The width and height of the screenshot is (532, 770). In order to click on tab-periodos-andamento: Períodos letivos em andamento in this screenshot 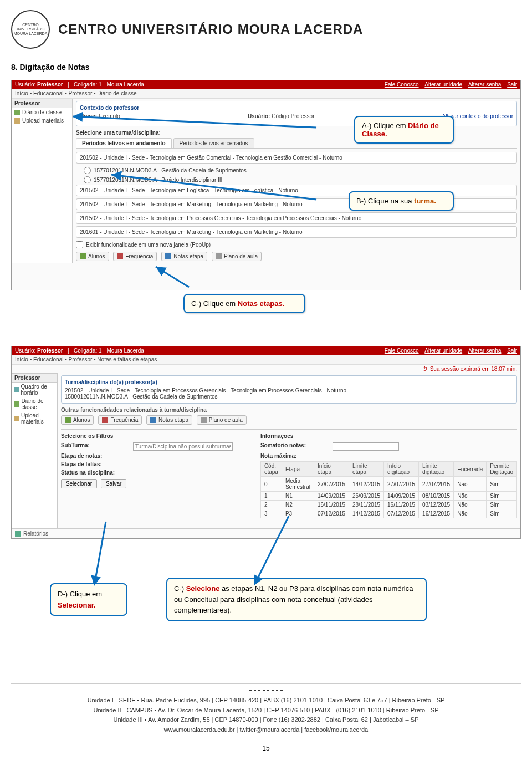, I will do `click(124, 143)`.